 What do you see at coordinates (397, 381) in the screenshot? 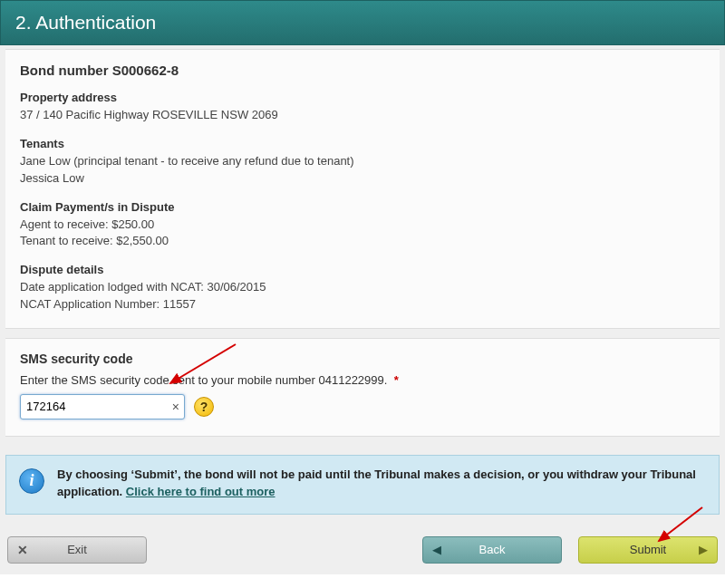
I see `required-asterisk: *` at bounding box center [397, 381].